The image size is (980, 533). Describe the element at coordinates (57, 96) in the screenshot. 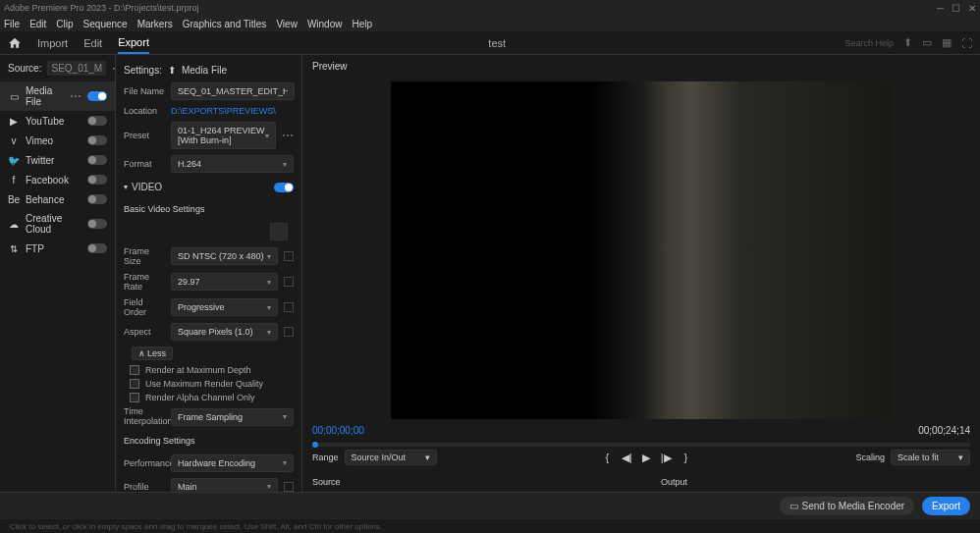

I see `dest-media-file: ▭ Media File ⋯` at that location.